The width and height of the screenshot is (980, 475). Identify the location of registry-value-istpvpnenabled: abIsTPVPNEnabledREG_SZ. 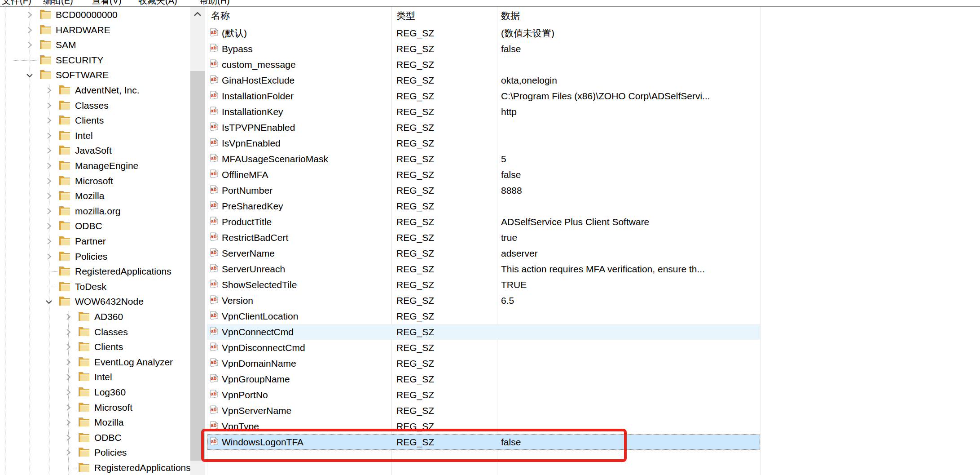
(484, 128).